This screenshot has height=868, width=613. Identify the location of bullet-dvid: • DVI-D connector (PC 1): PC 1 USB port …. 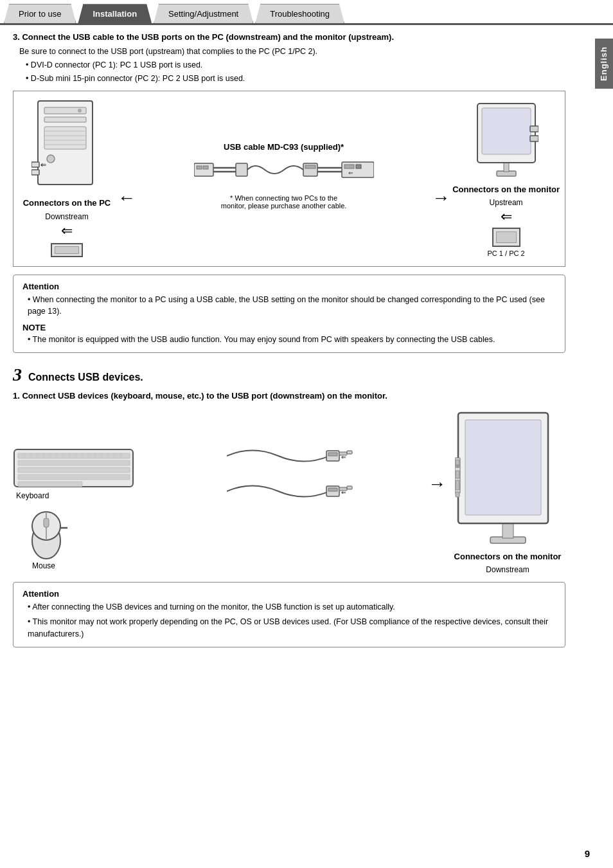
(296, 66).